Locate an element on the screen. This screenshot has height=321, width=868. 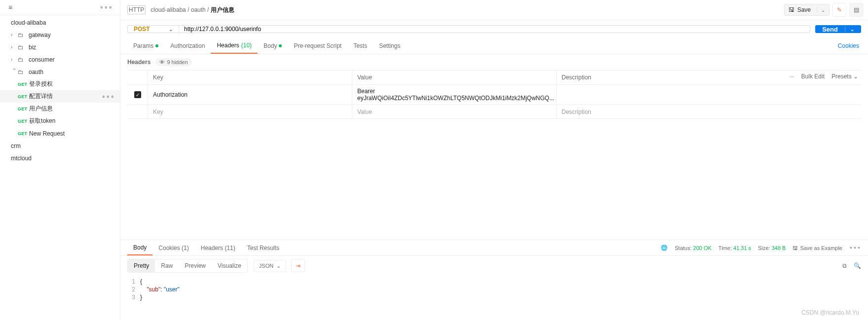
col-key: Key is located at coordinates (250, 77).